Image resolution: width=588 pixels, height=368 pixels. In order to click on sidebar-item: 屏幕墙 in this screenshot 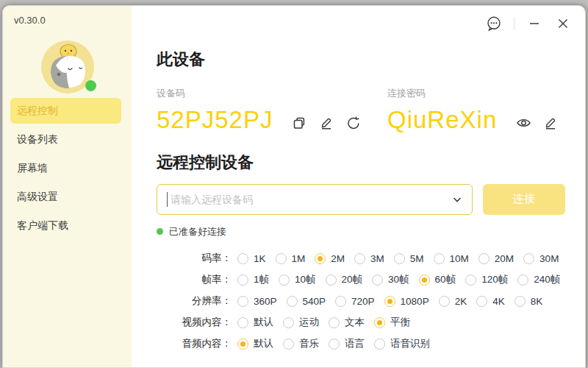, I will do `click(66, 168)`.